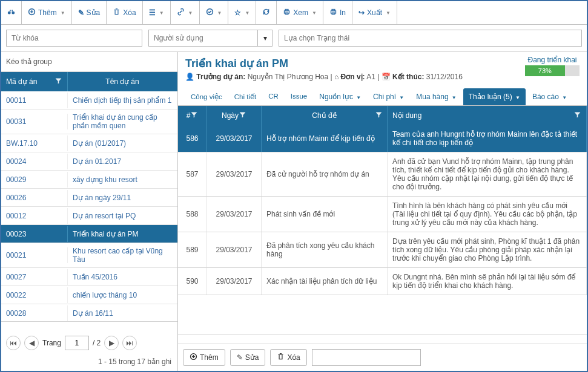  What do you see at coordinates (245, 97) in the screenshot?
I see `tab-detail: Chi tiết` at bounding box center [245, 97].